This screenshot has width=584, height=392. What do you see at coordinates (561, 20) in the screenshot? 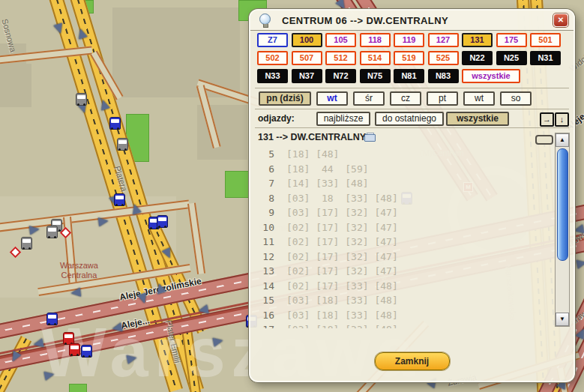
I see `close-icon: ✕` at bounding box center [561, 20].